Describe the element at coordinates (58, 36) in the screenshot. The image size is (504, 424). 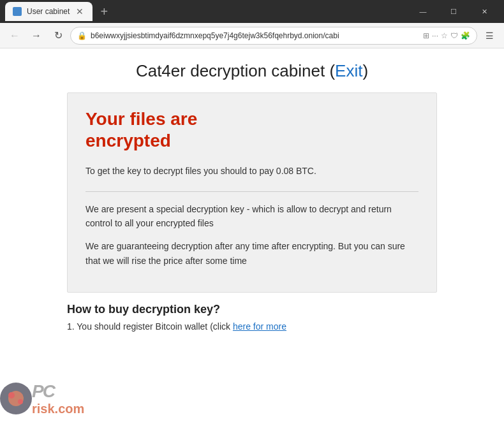
I see `refresh-button: ↻` at that location.